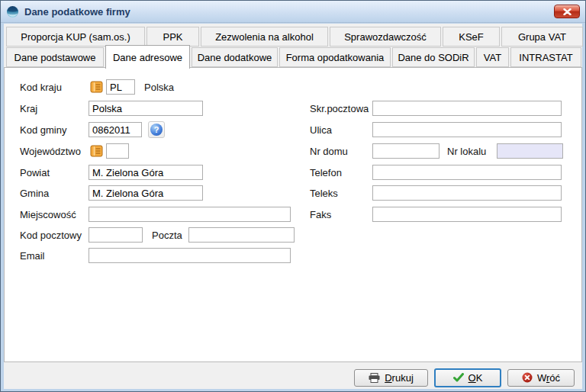 This screenshot has height=392, width=586. I want to click on email-input, so click(189, 255).